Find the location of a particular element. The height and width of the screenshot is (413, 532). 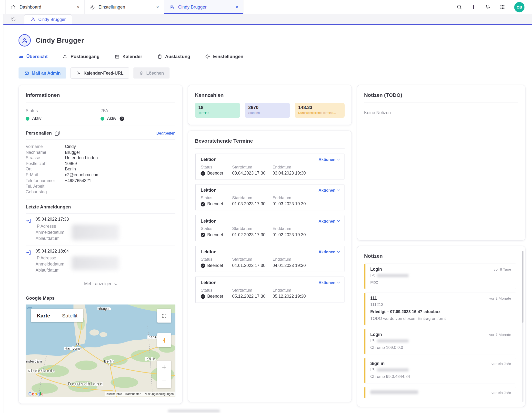

check-circle-icon is located at coordinates (203, 266).